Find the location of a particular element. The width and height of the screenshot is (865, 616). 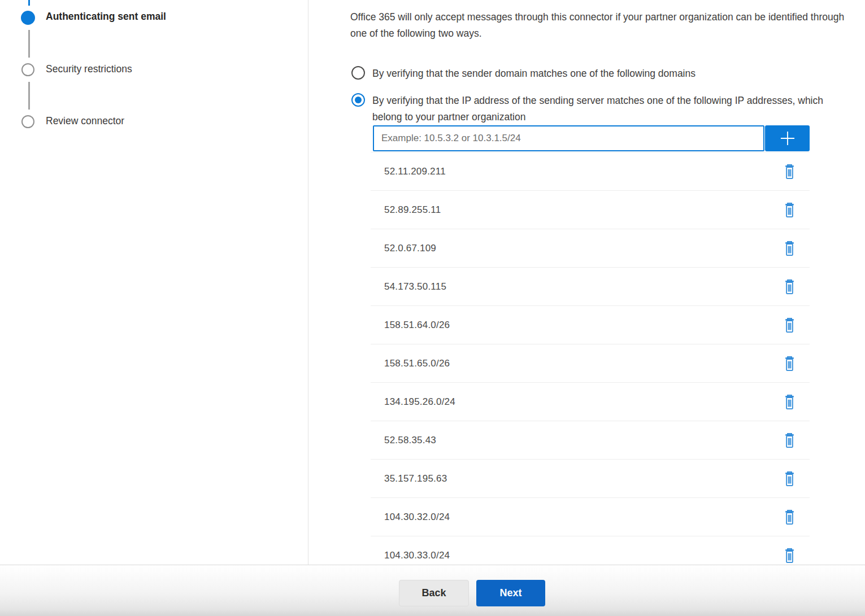

ip-address: 104.30.33.0/24 is located at coordinates (417, 556).